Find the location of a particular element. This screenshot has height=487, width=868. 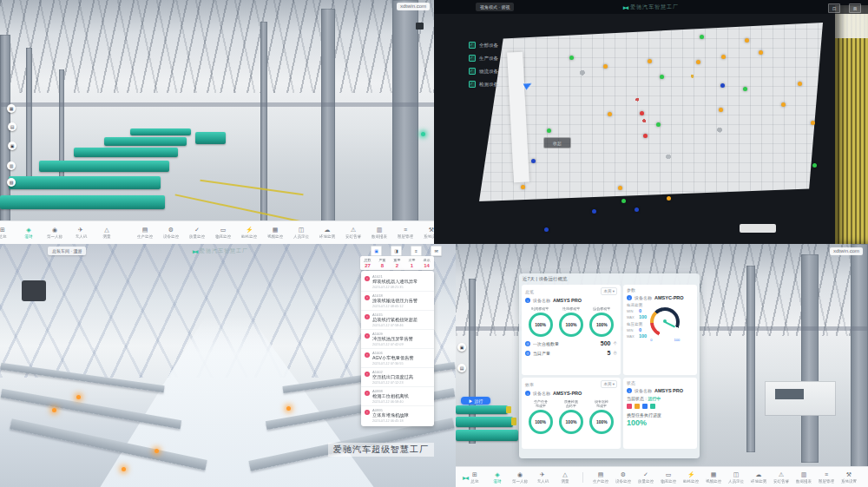

collapse-button: 收起 is located at coordinates (557, 142).